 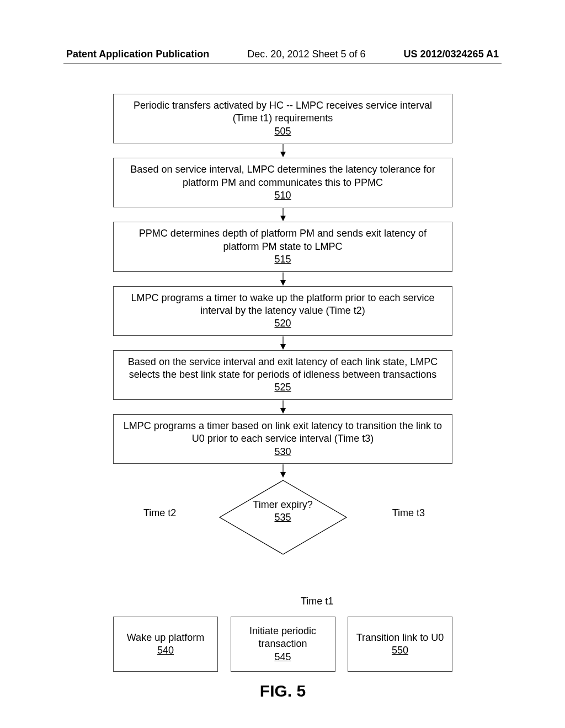 I want to click on box-text: Periodic transfers activated by HC -- LM…, so click(x=282, y=111).